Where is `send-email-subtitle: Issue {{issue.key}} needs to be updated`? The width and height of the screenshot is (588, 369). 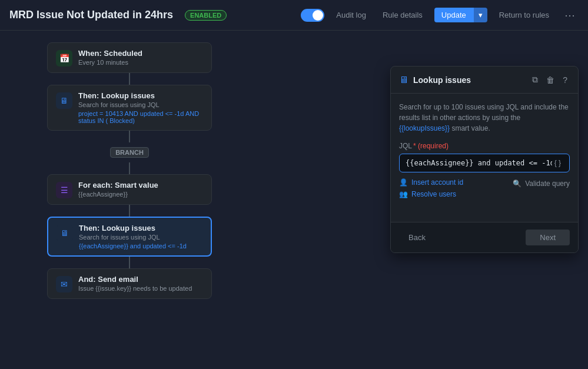 send-email-subtitle: Issue {{issue.key}} needs to be updated is located at coordinates (141, 288).